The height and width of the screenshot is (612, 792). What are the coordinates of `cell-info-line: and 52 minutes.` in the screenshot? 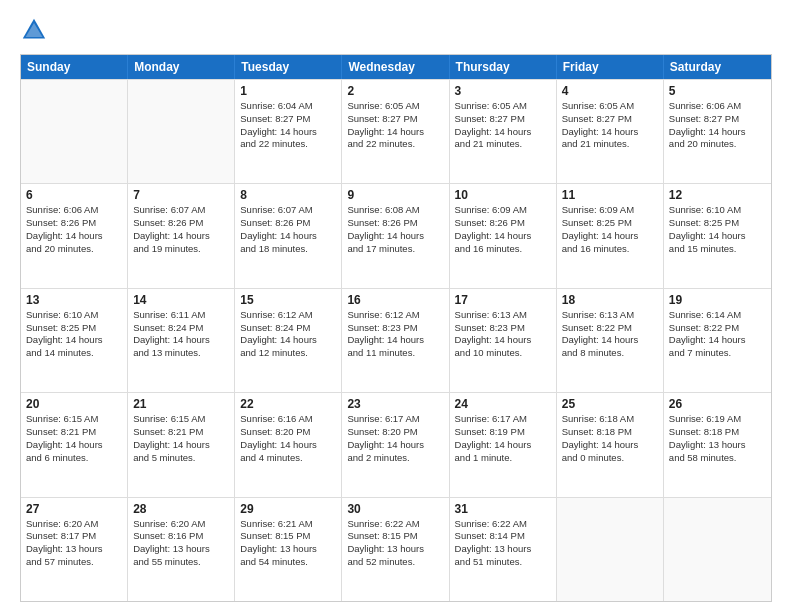 It's located at (395, 562).